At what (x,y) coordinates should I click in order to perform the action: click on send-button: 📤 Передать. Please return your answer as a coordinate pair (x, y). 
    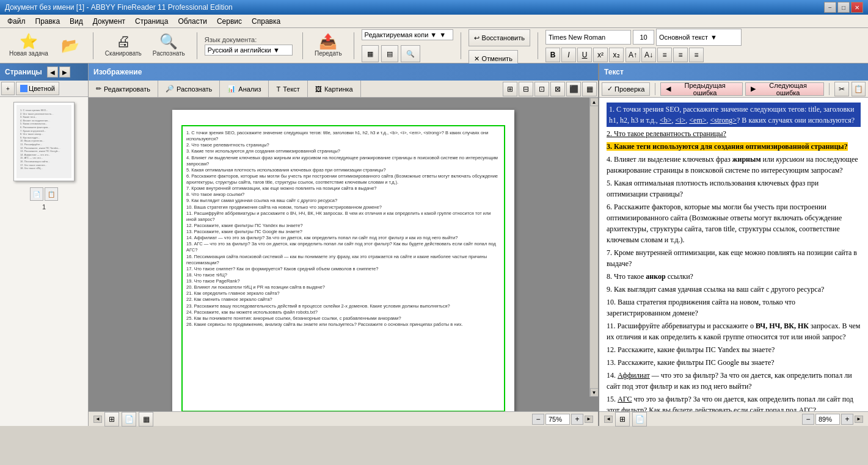
    Looking at the image, I should click on (329, 46).